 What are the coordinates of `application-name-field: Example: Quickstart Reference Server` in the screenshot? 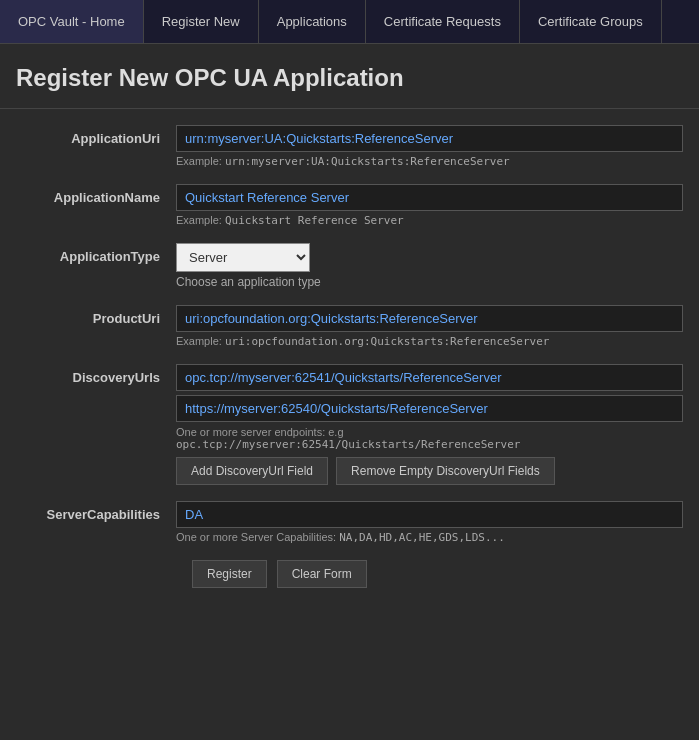 It's located at (430, 206).